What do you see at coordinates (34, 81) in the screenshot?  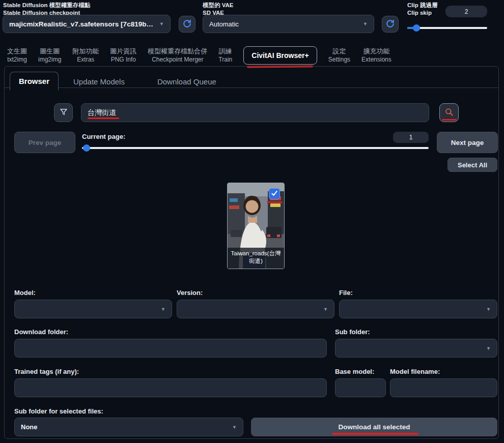 I see `tab-browser: Browser` at bounding box center [34, 81].